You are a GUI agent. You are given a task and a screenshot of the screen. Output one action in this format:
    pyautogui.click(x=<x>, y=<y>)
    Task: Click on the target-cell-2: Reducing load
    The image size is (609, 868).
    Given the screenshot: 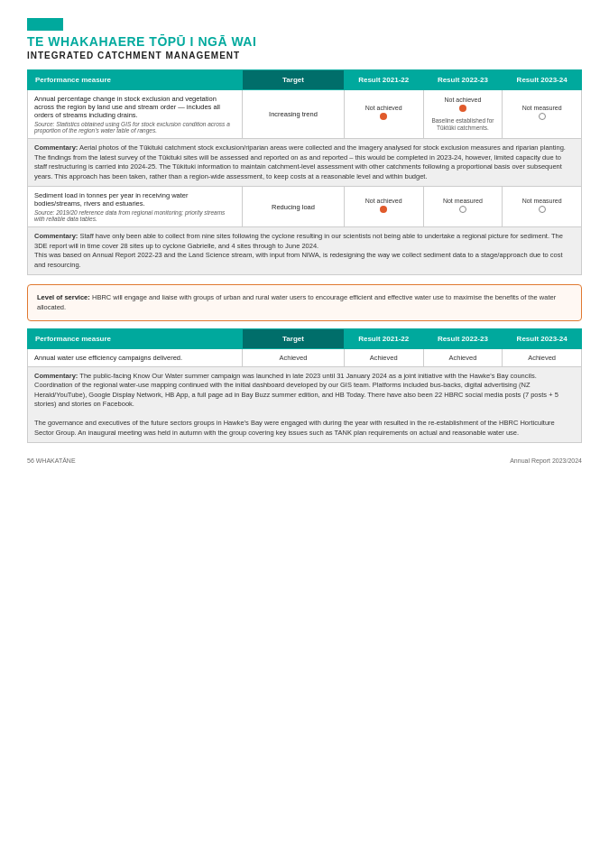 What is the action you would take?
    pyautogui.click(x=294, y=208)
    